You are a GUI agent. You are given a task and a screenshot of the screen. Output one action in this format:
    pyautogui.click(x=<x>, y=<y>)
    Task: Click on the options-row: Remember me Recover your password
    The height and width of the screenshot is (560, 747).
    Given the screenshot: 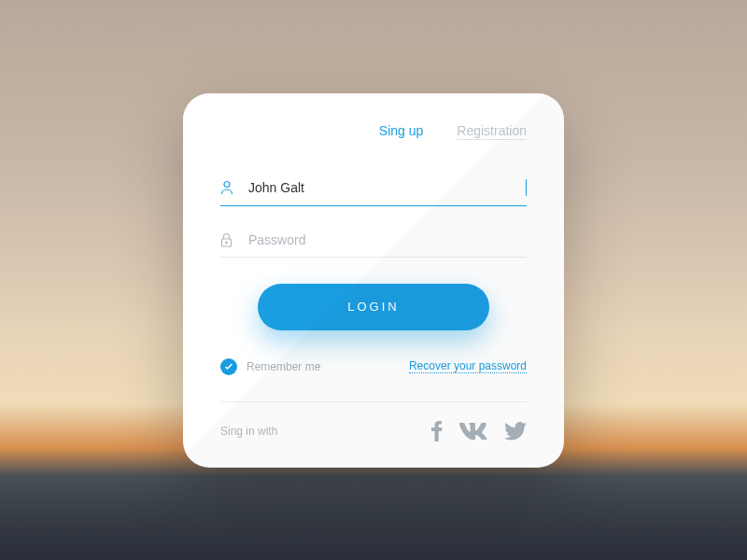 What is the action you would take?
    pyautogui.click(x=374, y=367)
    